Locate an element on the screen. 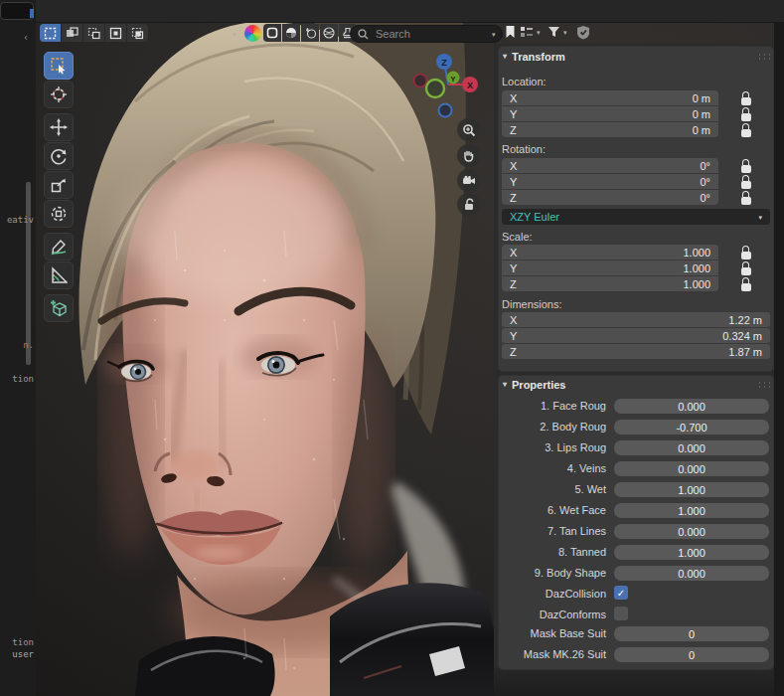  property-value: -0.700 is located at coordinates (692, 428).